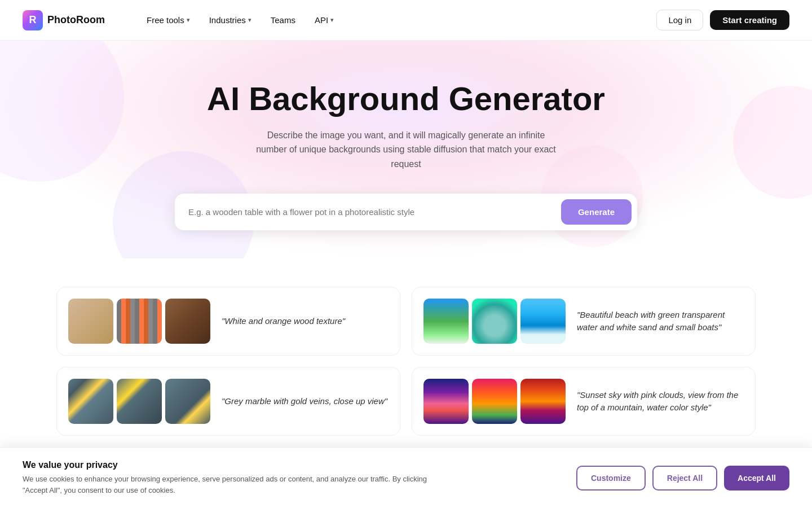 The image size is (812, 508). Describe the element at coordinates (168, 20) in the screenshot. I see `nav-free-tools: Free tools ▾` at that location.